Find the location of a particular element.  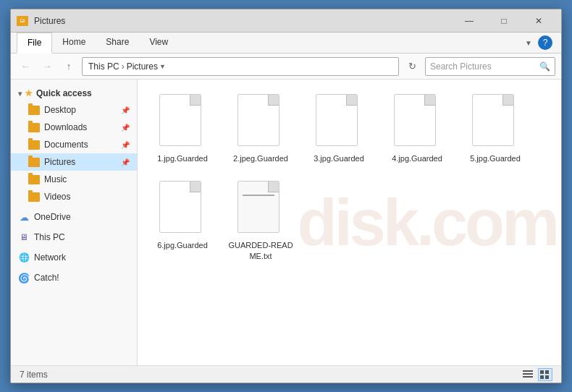

file-label-1jpg: 1.jpg.Guarded is located at coordinates (182, 158).